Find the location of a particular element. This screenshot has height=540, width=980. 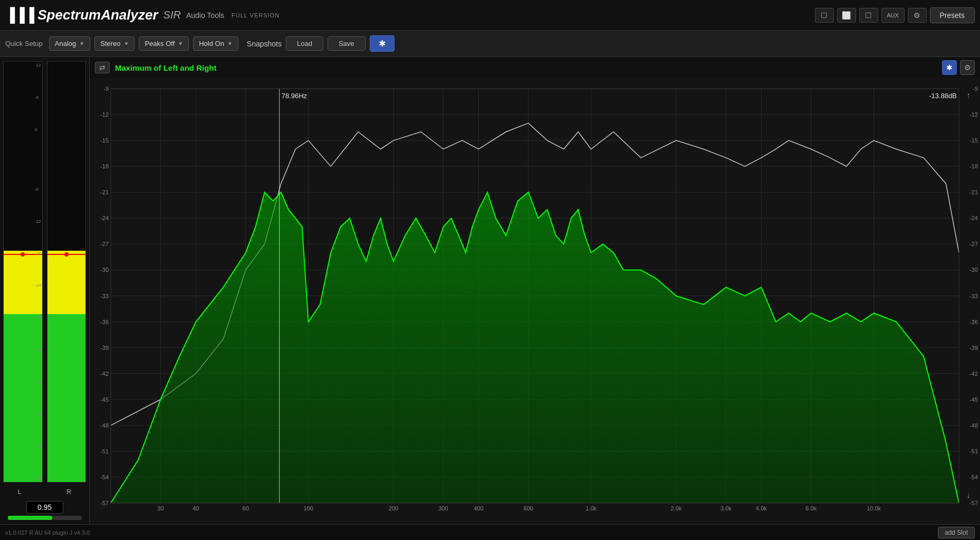

vu-meters: -12-60-6-12-18-24-30-36-42-48-54-60 is located at coordinates (44, 272).